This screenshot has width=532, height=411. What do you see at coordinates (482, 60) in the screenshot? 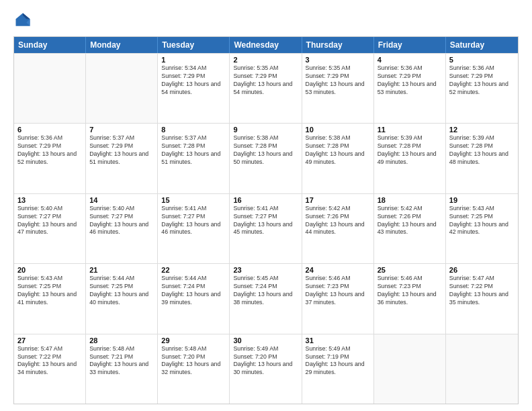
I see `day-number: 5` at bounding box center [482, 60].